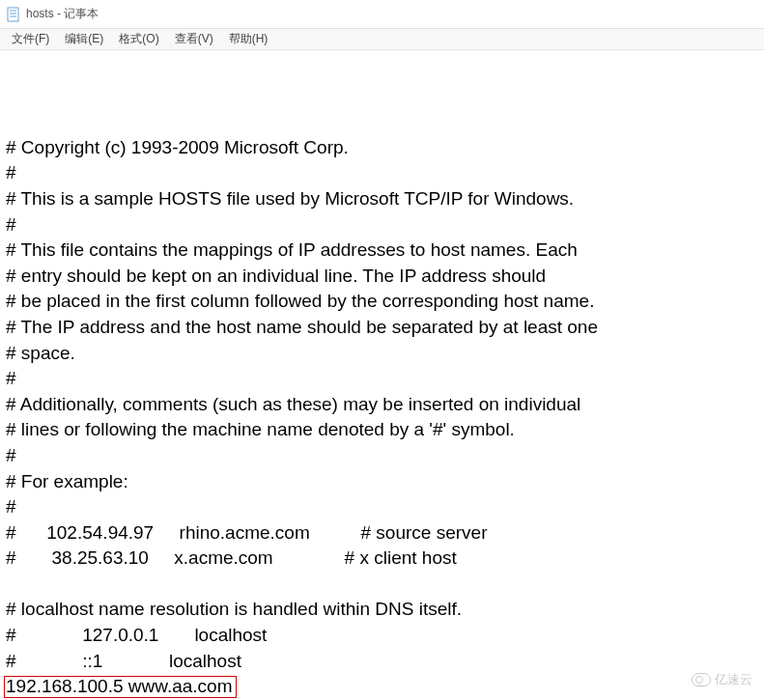  What do you see at coordinates (382, 328) in the screenshot?
I see `text-line: # The IP address and the host name shoul…` at bounding box center [382, 328].